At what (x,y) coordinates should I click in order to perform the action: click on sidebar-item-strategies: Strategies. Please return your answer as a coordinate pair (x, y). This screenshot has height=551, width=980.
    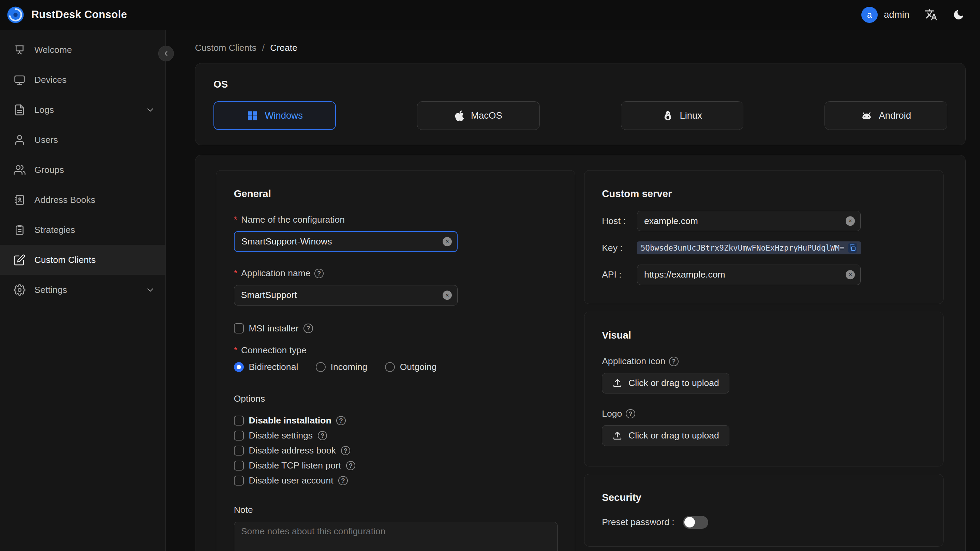
    Looking at the image, I should click on (83, 230).